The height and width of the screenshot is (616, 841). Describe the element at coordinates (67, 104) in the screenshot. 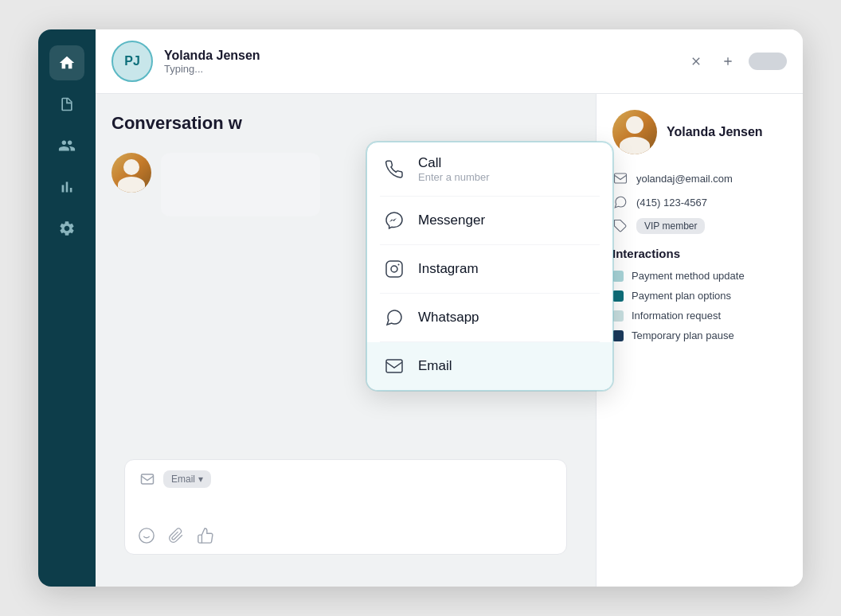

I see `reports-icon` at that location.